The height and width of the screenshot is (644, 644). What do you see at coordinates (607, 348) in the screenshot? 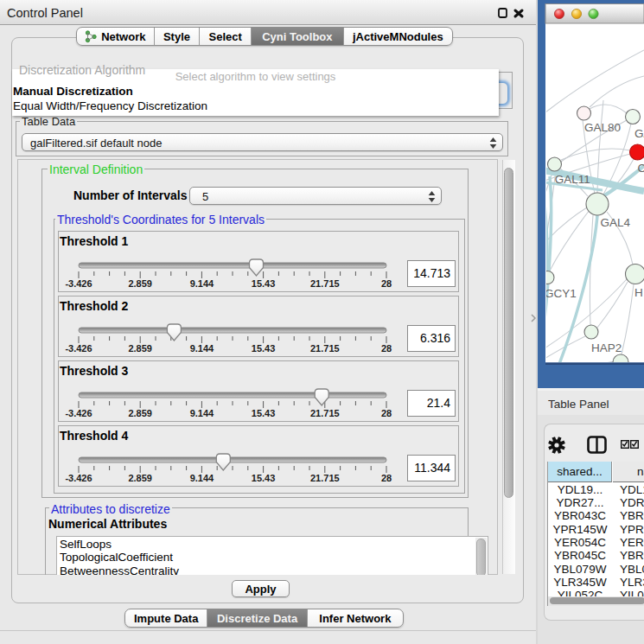
I see `svg-text: HAP2` at bounding box center [607, 348].